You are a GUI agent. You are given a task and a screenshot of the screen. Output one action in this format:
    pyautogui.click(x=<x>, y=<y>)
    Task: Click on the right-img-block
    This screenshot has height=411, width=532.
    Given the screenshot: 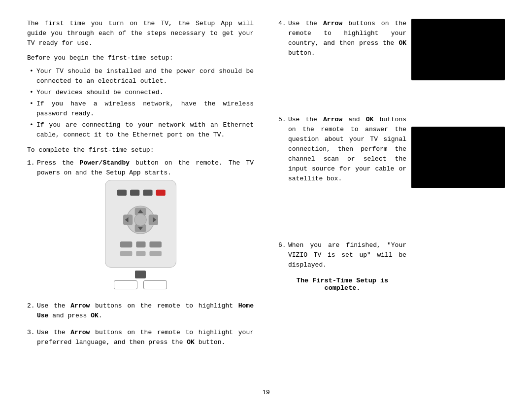 What is the action you would take?
    pyautogui.click(x=456, y=156)
    